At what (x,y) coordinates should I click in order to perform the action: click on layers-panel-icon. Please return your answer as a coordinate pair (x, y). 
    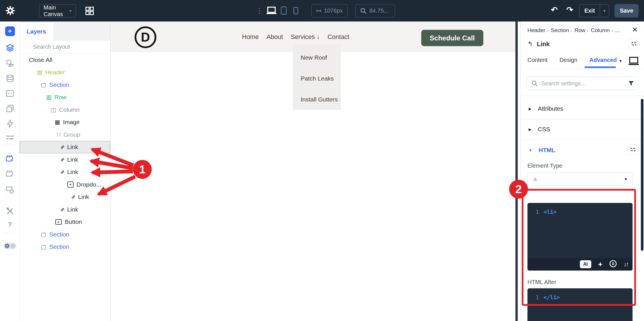
    Looking at the image, I should click on (10, 48).